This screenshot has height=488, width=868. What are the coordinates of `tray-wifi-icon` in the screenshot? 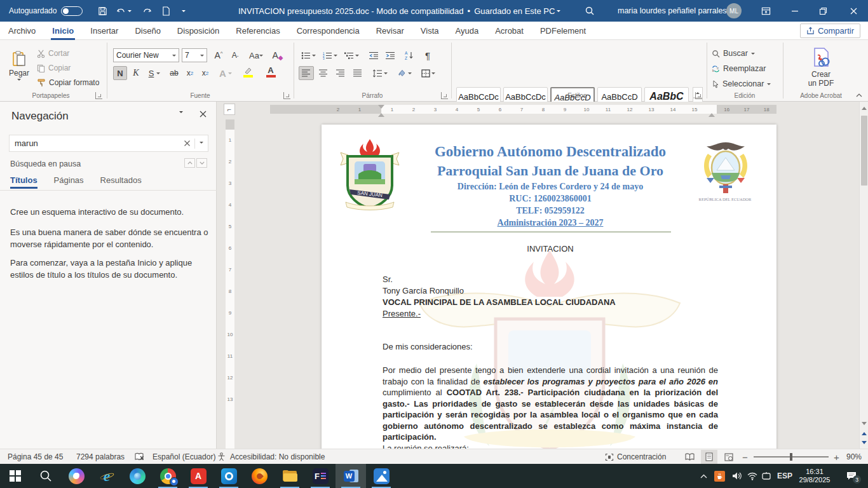 It's located at (752, 476).